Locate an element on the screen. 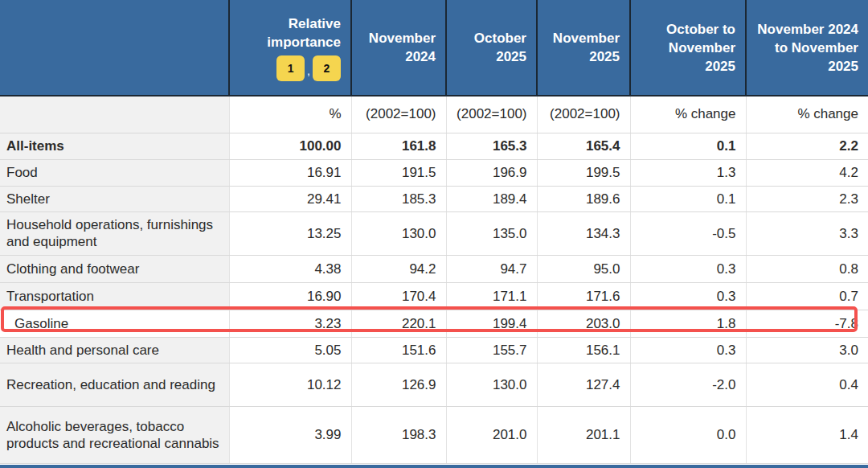  units-stub-cell is located at coordinates (114, 114).